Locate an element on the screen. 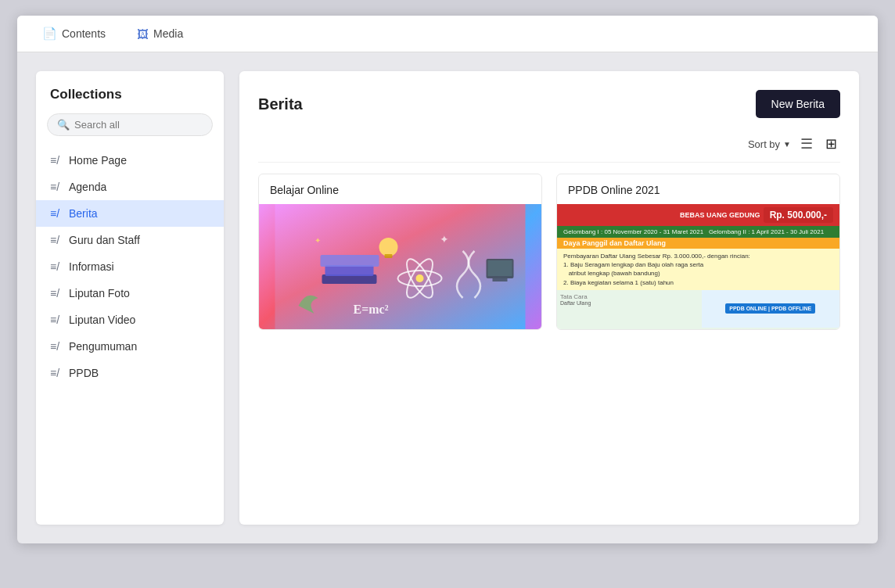  card-image-belajar-online: E=mc² ✦ ✦ is located at coordinates (401, 267).